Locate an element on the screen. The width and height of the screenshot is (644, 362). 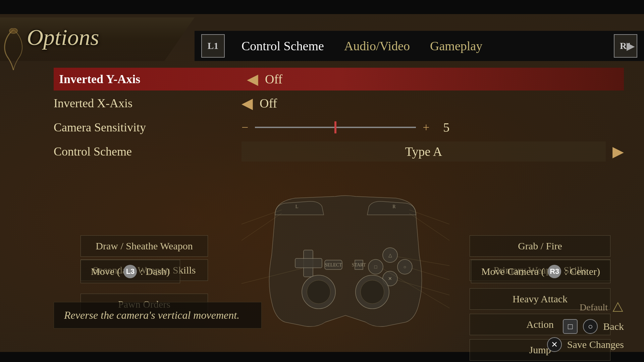
square-icon: □ is located at coordinates (570, 326).